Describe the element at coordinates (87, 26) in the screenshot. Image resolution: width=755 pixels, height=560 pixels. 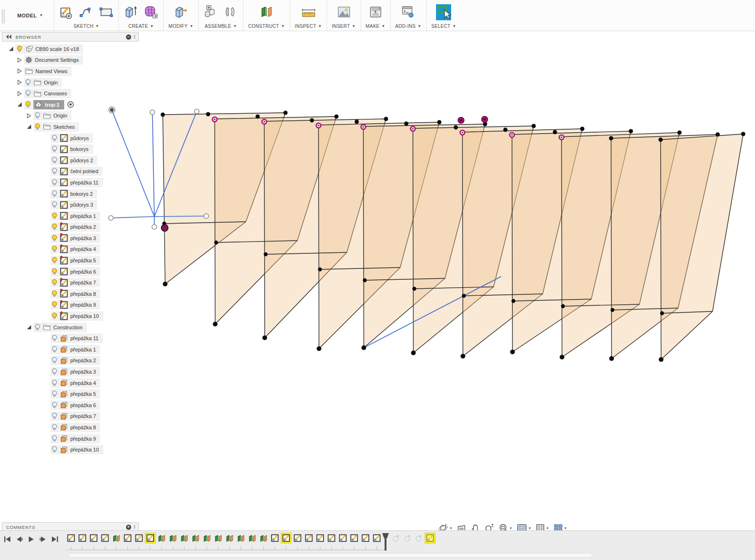
I see `sketch-menu: SKETCH▼` at that location.